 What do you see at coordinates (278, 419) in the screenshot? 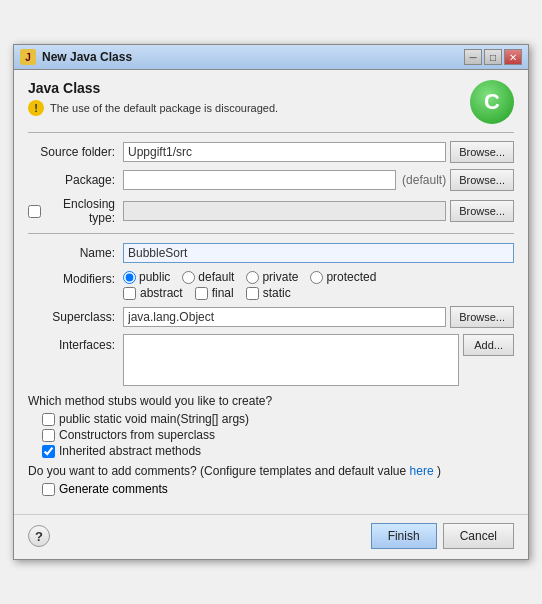
I see `stub-item-main: public static void main(String[] args)` at bounding box center [278, 419].